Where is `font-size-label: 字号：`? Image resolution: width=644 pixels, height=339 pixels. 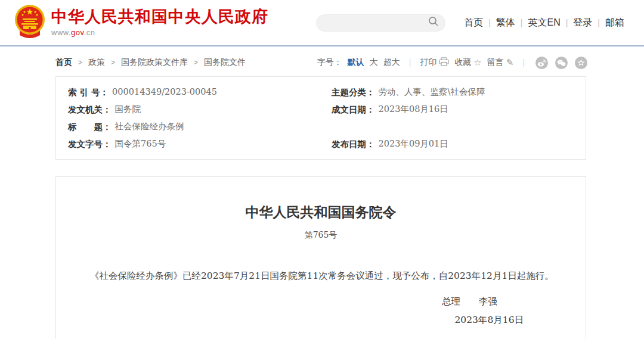
font-size-label: 字号： is located at coordinates (330, 63).